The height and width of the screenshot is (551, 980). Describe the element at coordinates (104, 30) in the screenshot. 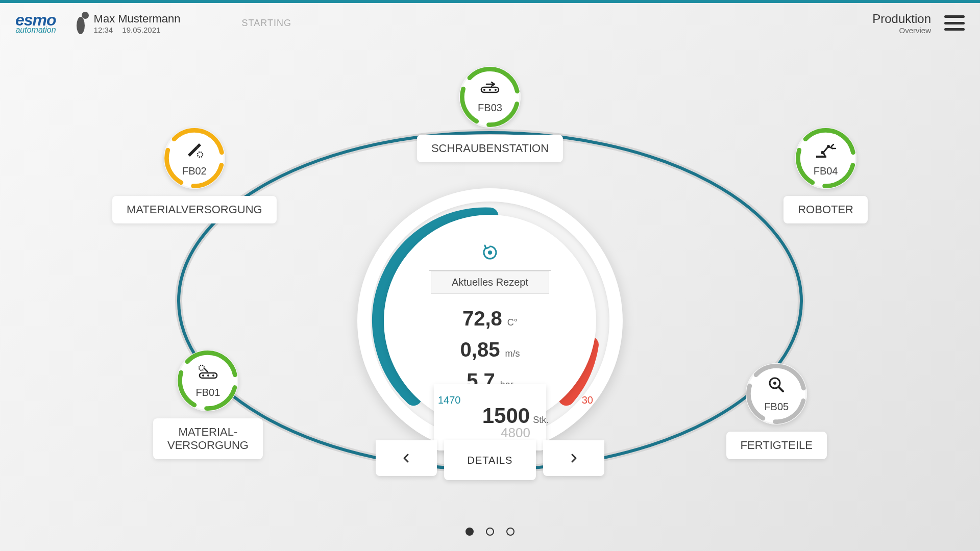

I see `clock-time: 12:34` at that location.